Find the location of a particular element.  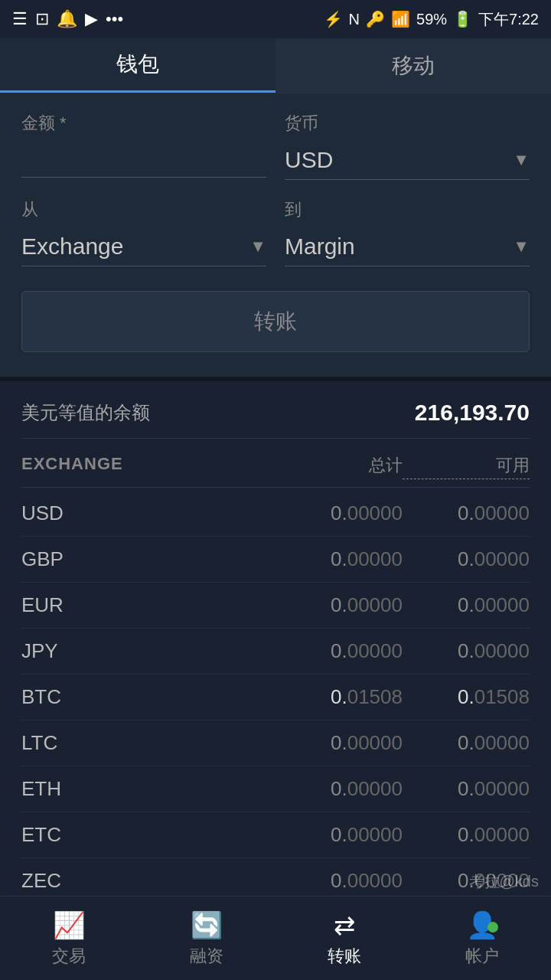

transfer-button-label: 转账 is located at coordinates (276, 322).